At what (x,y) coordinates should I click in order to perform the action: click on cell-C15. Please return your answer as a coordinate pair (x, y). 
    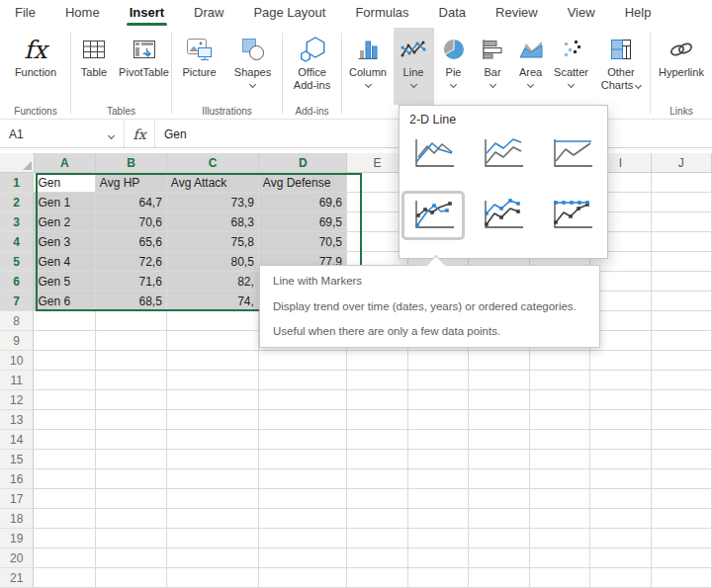
    Looking at the image, I should click on (214, 460).